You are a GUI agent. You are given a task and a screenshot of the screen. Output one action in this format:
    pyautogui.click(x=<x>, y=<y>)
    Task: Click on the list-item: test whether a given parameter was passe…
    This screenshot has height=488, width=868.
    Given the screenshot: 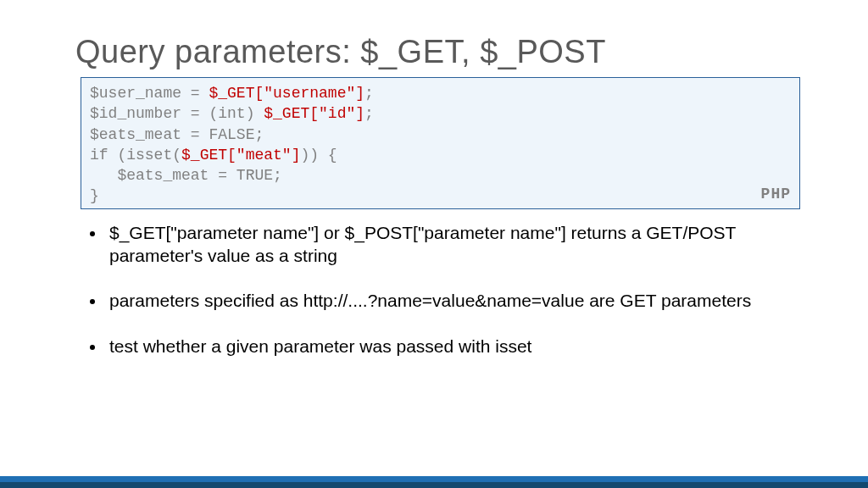 What is the action you would take?
    pyautogui.click(x=453, y=346)
    